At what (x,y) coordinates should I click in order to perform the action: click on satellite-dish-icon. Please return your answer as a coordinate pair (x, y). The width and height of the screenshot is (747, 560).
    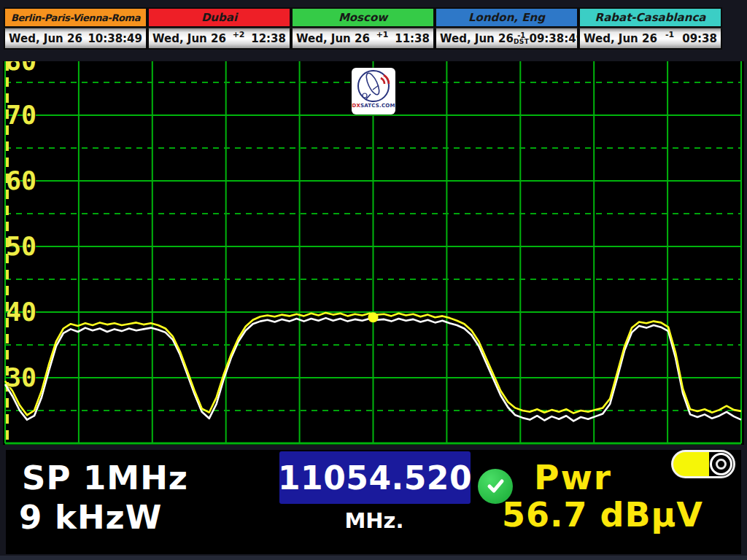
    Looking at the image, I should click on (374, 87).